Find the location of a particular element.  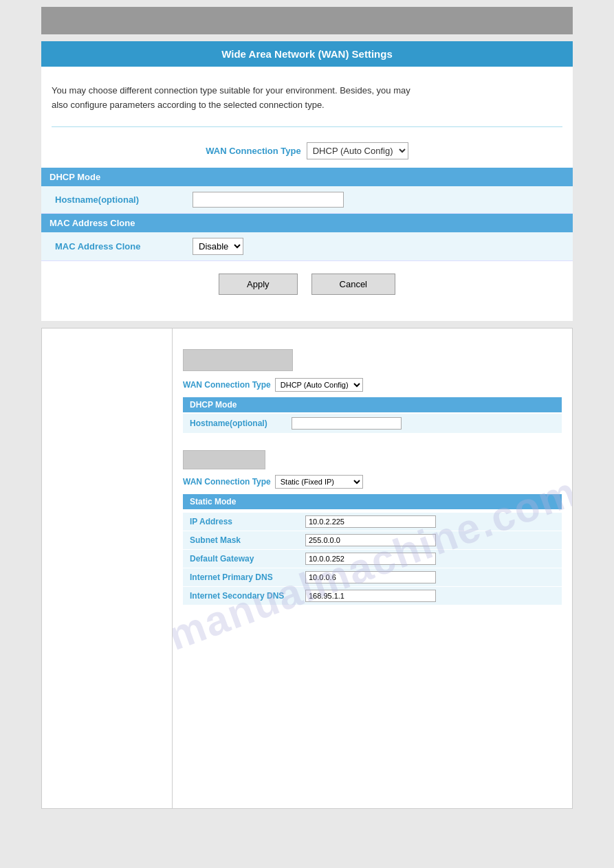

mac-clone-select: Disable Enable is located at coordinates (218, 246).